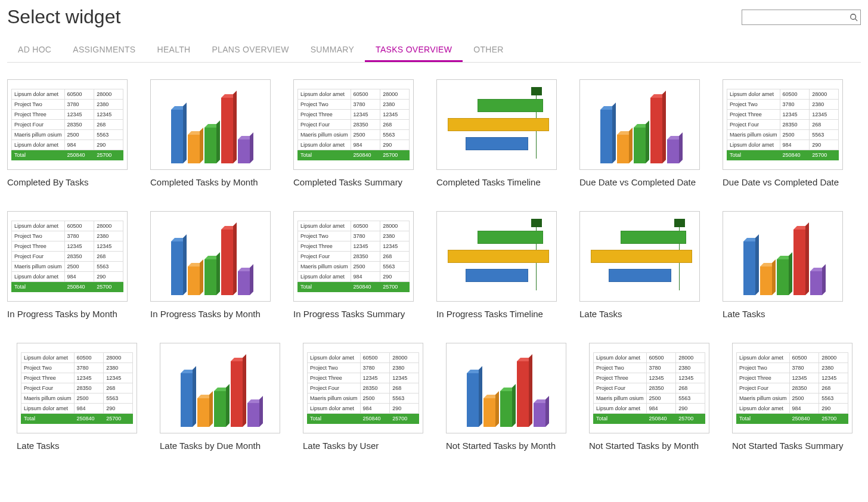 The height and width of the screenshot is (502, 868). I want to click on widget-title: Not Started Tasks Summary, so click(792, 446).